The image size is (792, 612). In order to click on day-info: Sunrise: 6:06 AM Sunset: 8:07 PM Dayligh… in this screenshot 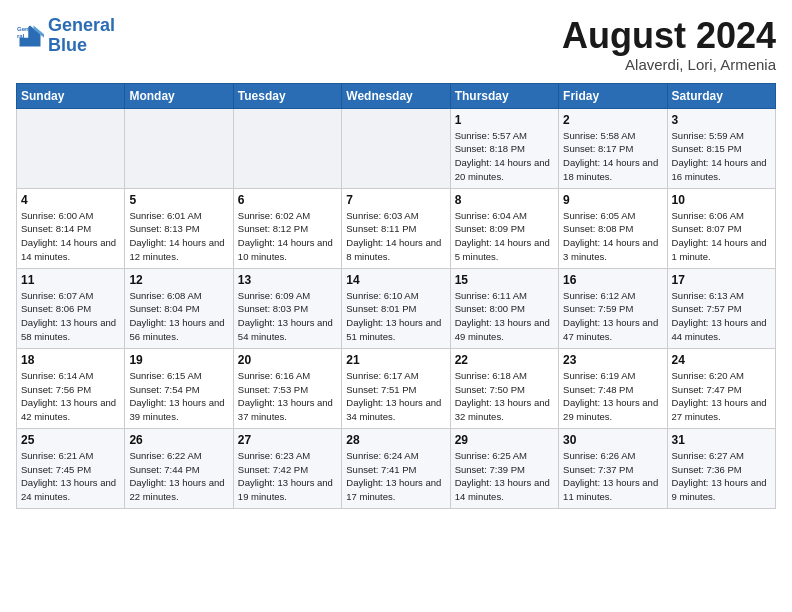, I will do `click(722, 236)`.